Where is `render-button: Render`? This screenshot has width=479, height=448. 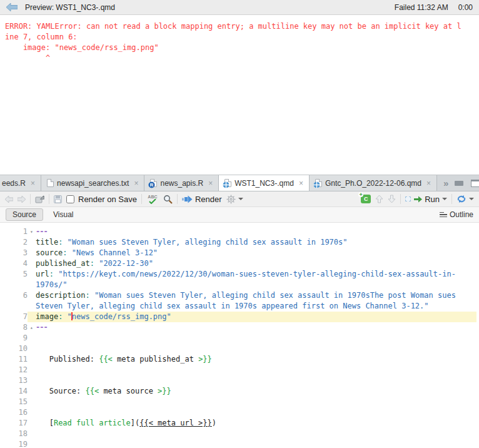
render-button: Render is located at coordinates (202, 199).